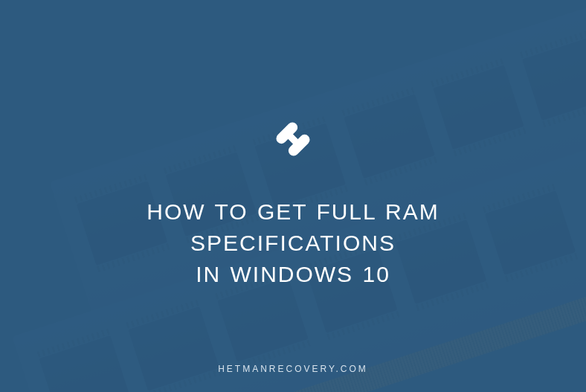 The width and height of the screenshot is (586, 392). I want to click on title-line-1: HOW TO GET FULL RAM SPECIFICATIONS, so click(293, 228).